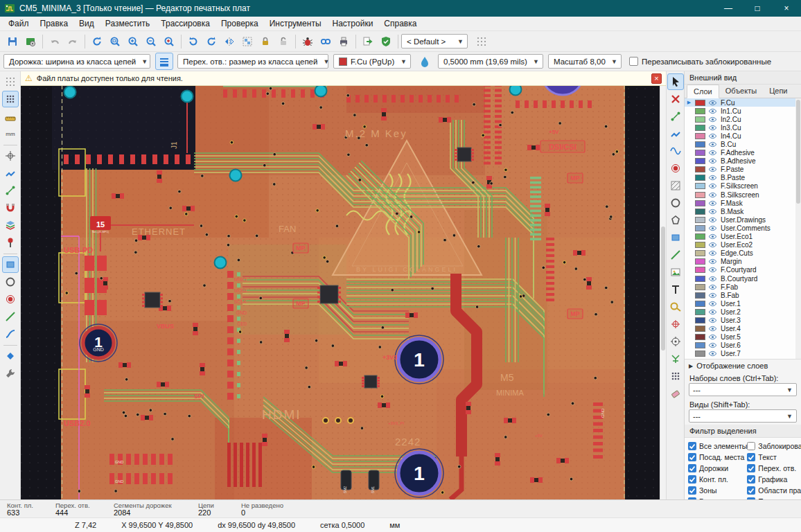  What do you see at coordinates (247, 42) in the screenshot?
I see `group-button` at bounding box center [247, 42].